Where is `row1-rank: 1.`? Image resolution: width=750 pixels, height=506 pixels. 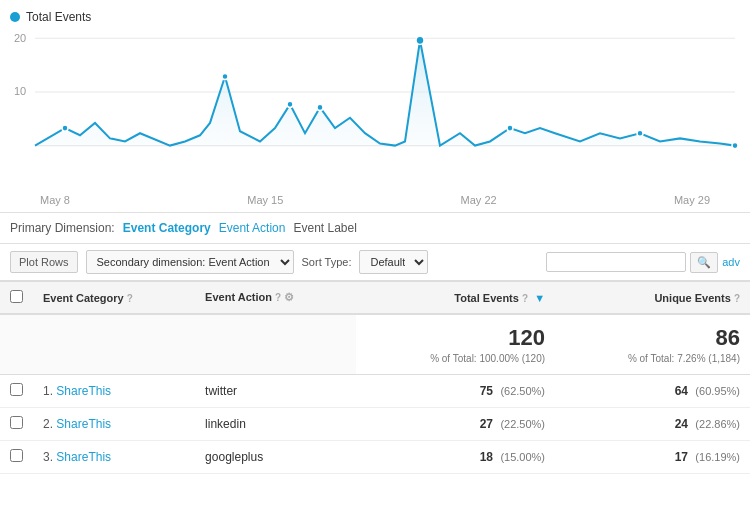 row1-rank: 1. is located at coordinates (48, 391).